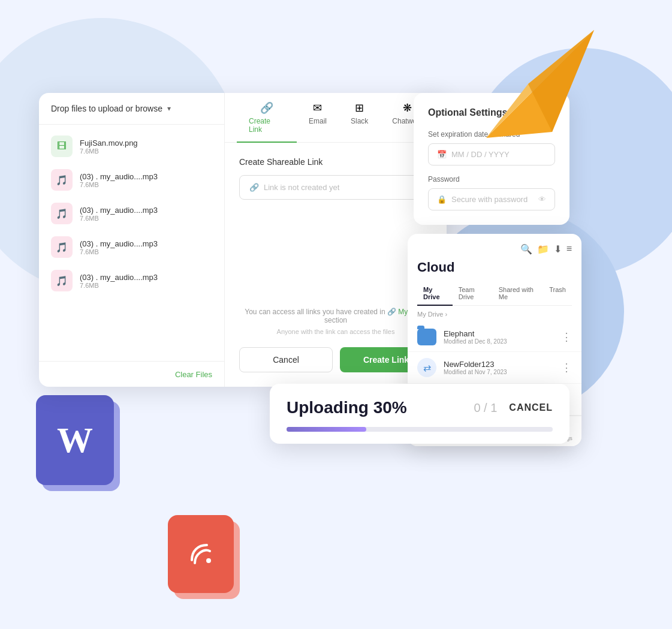  Describe the element at coordinates (201, 554) in the screenshot. I see `pdf-file-icon` at that location.